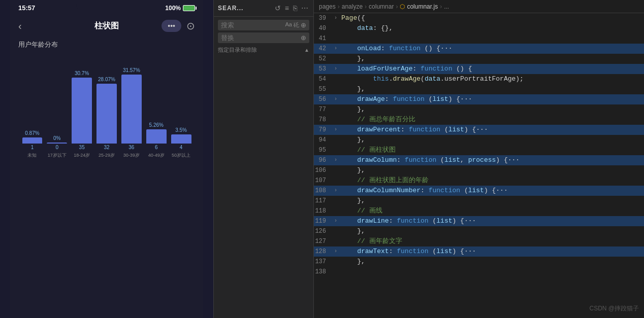 The width and height of the screenshot is (644, 318). Describe the element at coordinates (323, 150) in the screenshot. I see `line-number: 95` at that location.